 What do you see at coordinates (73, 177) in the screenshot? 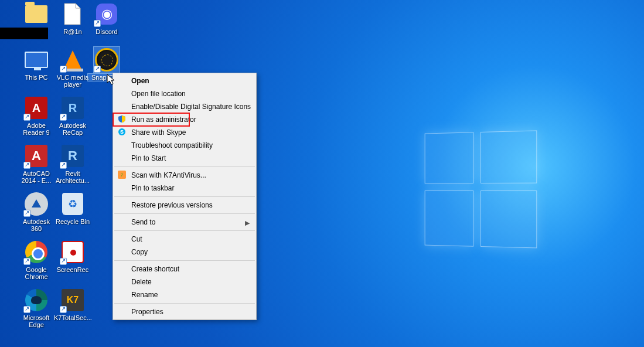
I see `desktop-icon-label: Revit Architectu...` at bounding box center [73, 177].